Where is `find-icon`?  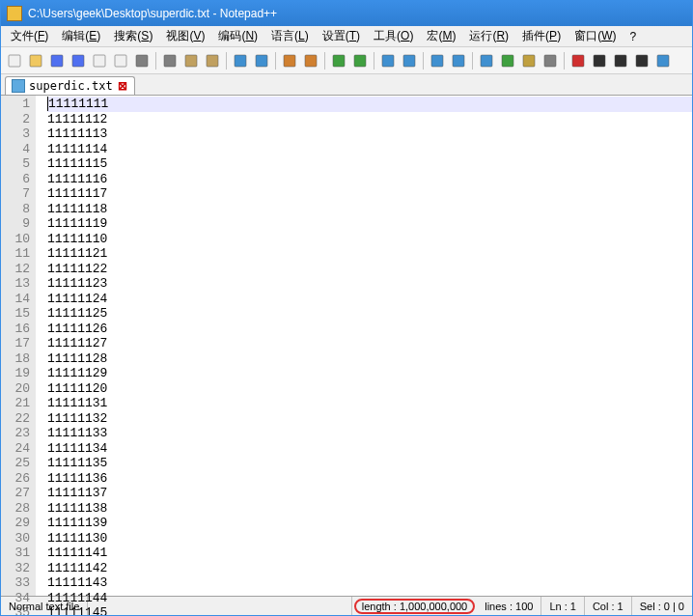 find-icon is located at coordinates (290, 61).